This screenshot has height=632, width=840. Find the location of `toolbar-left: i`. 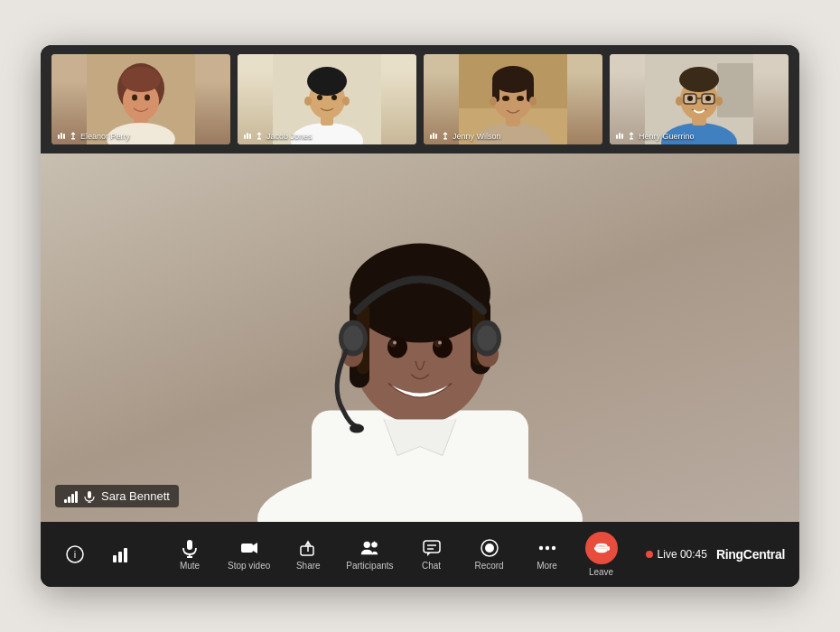

toolbar-left: i is located at coordinates (98, 554).